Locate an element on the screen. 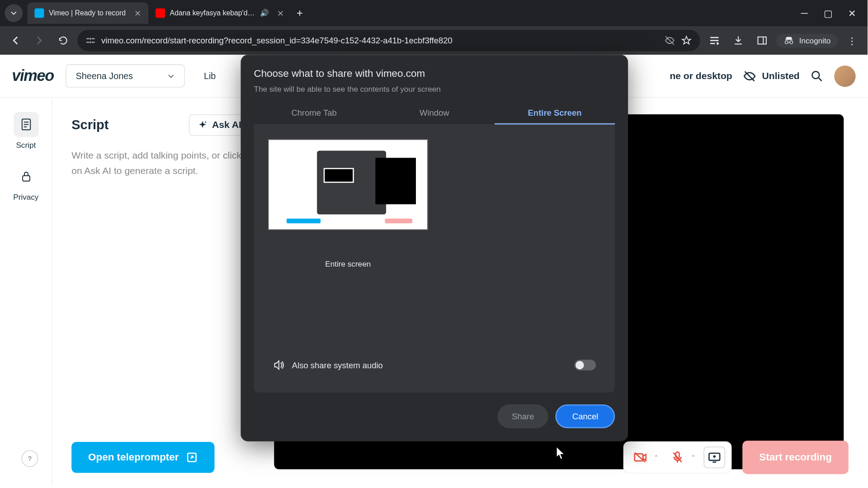  start-recording-button: Start recording is located at coordinates (795, 457).